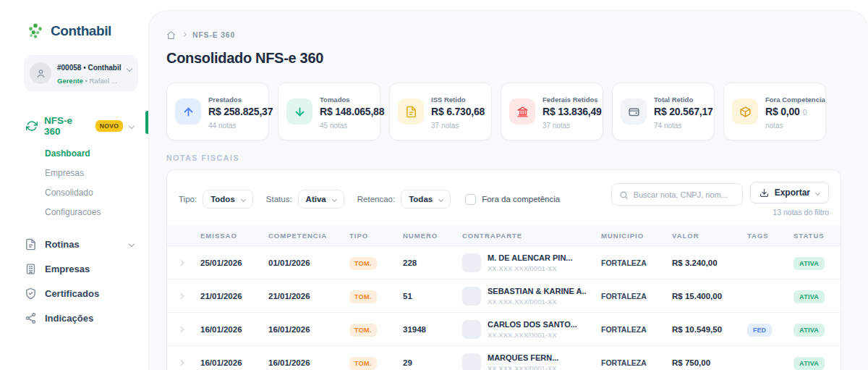  I want to click on sidebar-item-consolidado: Consolidado, so click(97, 193).